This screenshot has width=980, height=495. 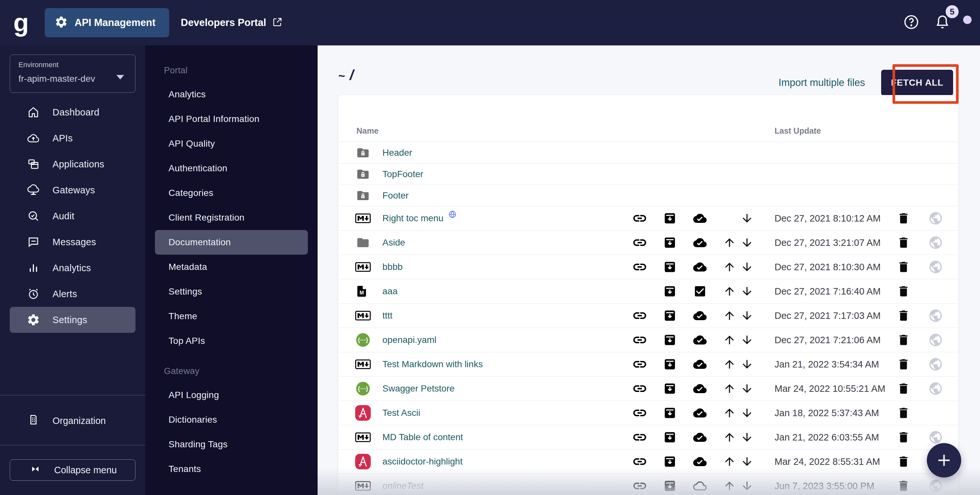 What do you see at coordinates (231, 420) in the screenshot?
I see `gateway-item-dictionaries: Dictionaries` at bounding box center [231, 420].